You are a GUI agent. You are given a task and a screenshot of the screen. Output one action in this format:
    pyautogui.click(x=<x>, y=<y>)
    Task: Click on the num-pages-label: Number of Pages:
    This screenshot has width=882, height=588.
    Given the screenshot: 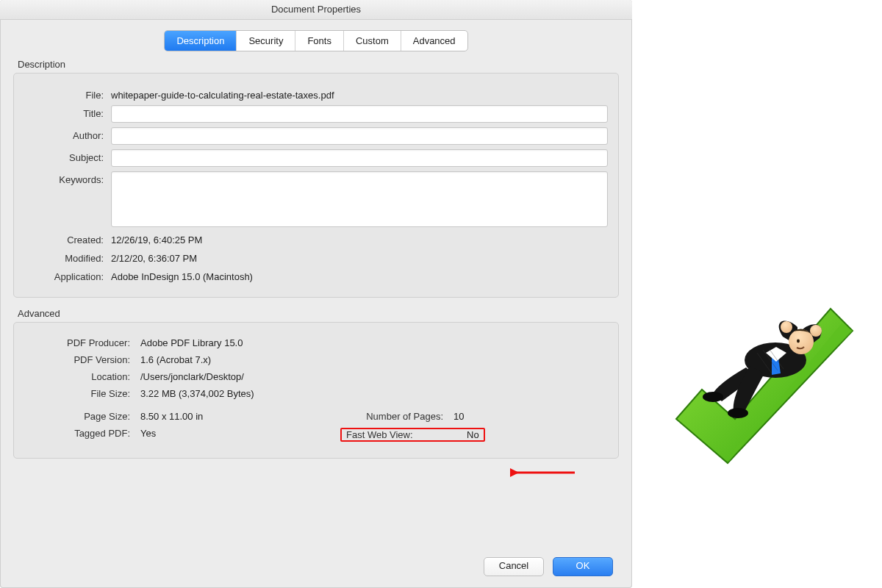 What is the action you would take?
    pyautogui.click(x=397, y=416)
    